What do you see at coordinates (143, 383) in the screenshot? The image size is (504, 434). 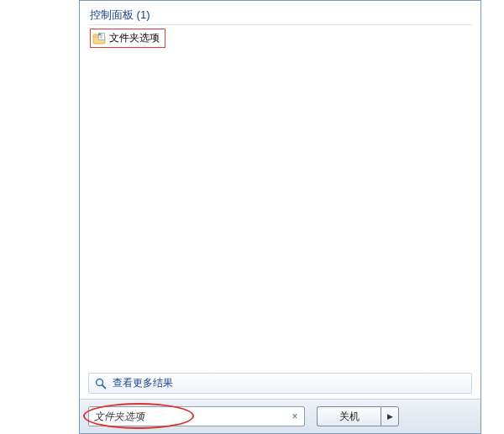 I see `see-more-results-label: 查看更多结果` at bounding box center [143, 383].